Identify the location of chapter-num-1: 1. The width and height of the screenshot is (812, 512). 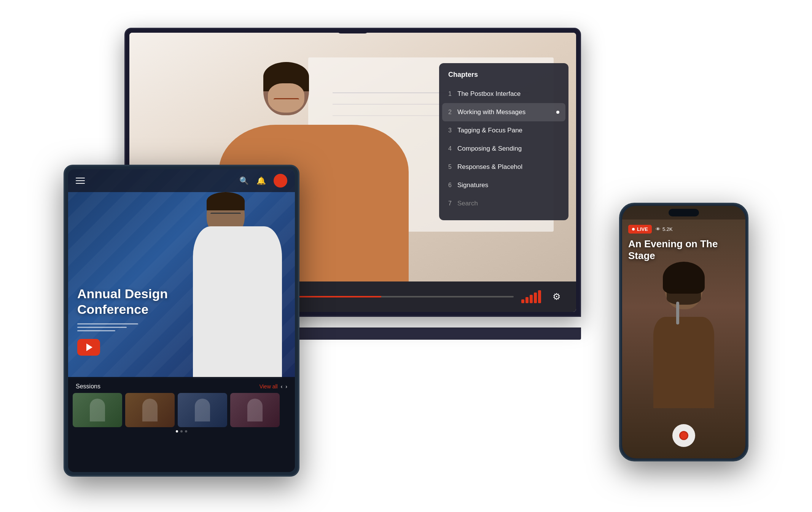
(453, 94).